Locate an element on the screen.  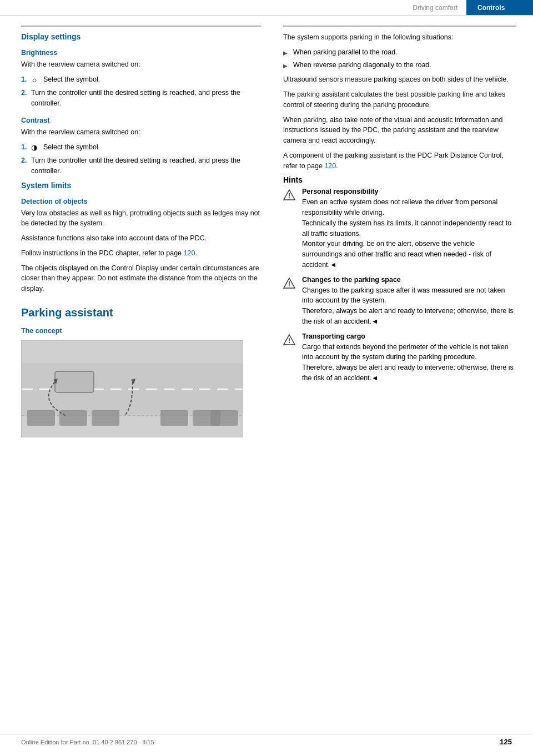
header-controls: Controls is located at coordinates (500, 8).